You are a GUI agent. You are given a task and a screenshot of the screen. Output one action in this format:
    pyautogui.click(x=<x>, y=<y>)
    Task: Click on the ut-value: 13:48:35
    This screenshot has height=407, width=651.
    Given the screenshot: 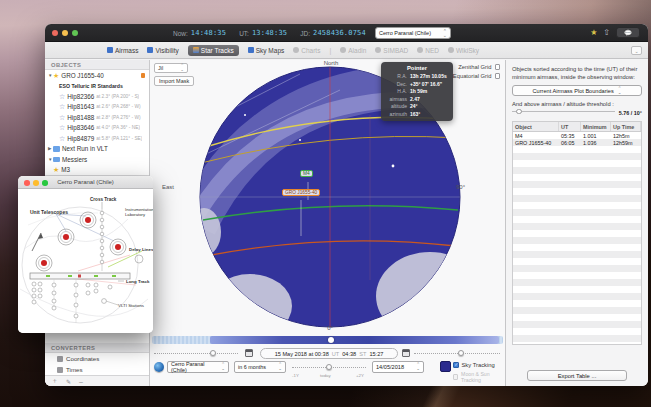 What is the action you would take?
    pyautogui.click(x=270, y=33)
    